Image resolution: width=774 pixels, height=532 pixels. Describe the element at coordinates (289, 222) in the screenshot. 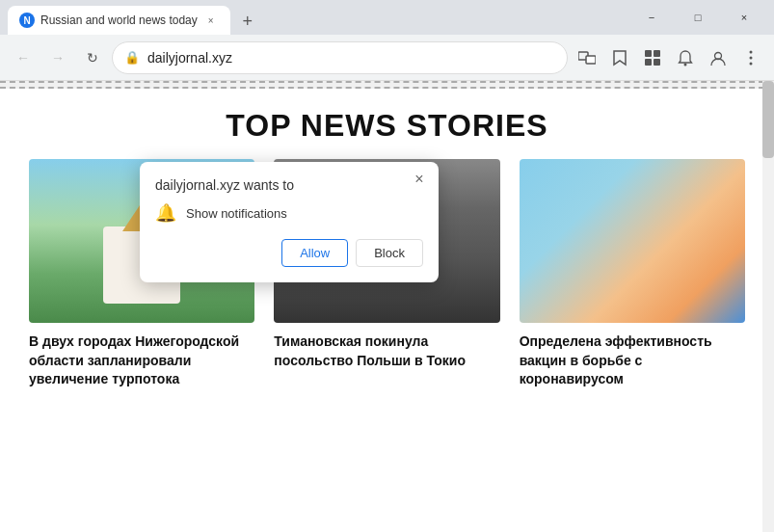

I see `notification-popup: × dailyjornal.xyz wants to 🔔 Show notifi…` at that location.